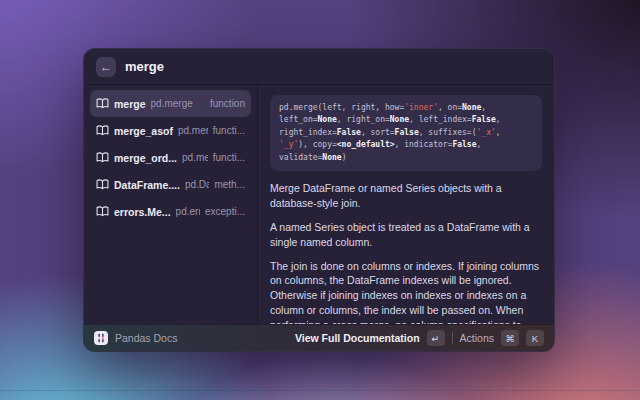 The width and height of the screenshot is (640, 400). I want to click on wallpaper-seam, so click(320, 390).